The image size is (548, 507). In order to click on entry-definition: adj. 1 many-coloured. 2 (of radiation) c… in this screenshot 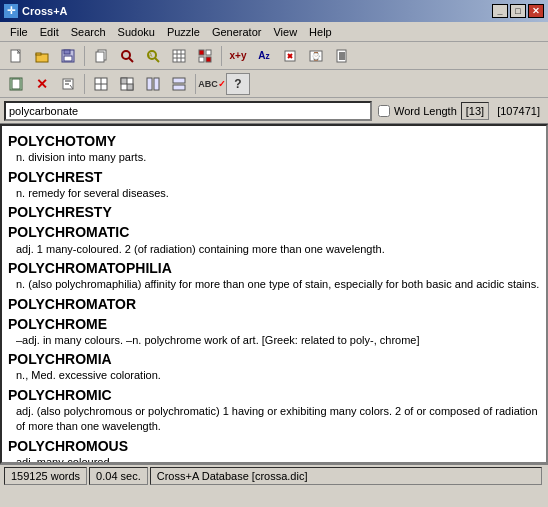, I will do `click(278, 250)`.